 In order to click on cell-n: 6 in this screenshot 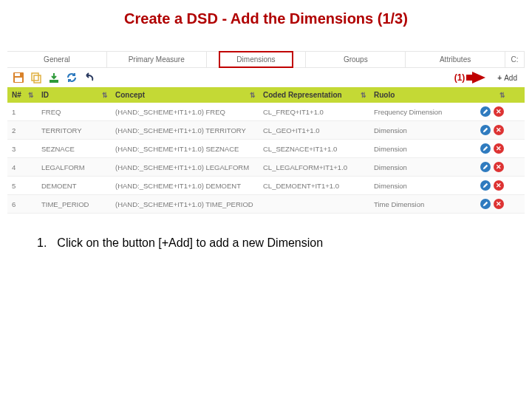, I will do `click(22, 204)`.